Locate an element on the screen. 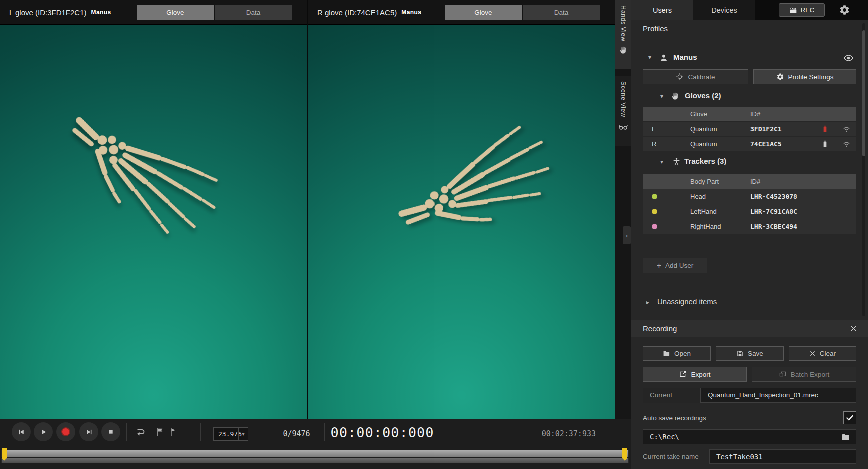 The width and height of the screenshot is (868, 469). tracker-status-dot is located at coordinates (655, 211).